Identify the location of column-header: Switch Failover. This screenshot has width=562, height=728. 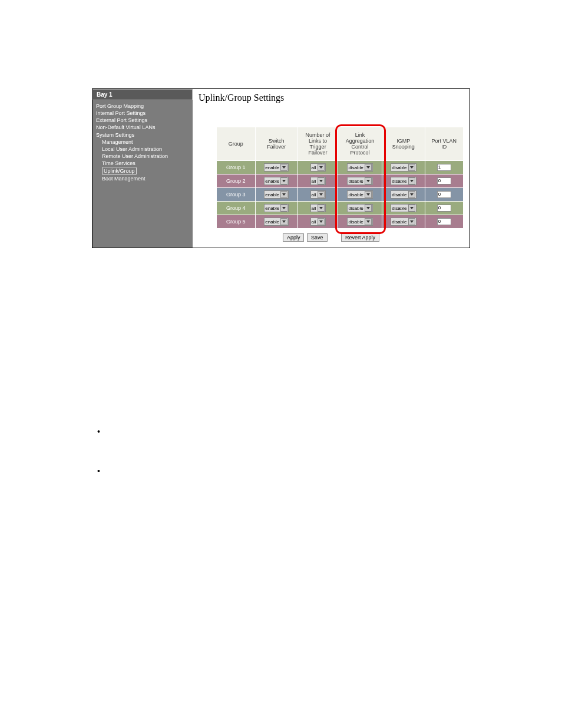
(276, 144).